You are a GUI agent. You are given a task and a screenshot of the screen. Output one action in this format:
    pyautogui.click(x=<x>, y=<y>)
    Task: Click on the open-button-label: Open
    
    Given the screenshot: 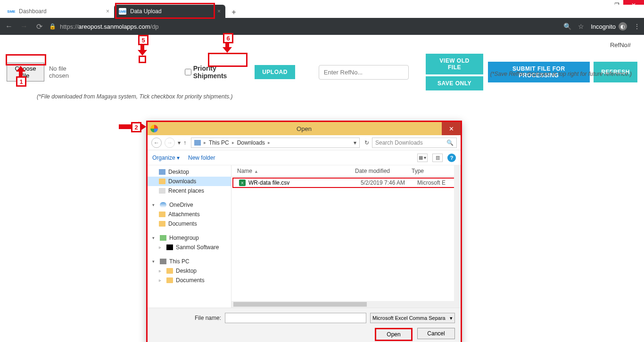 What is the action you would take?
    pyautogui.click(x=393, y=334)
    